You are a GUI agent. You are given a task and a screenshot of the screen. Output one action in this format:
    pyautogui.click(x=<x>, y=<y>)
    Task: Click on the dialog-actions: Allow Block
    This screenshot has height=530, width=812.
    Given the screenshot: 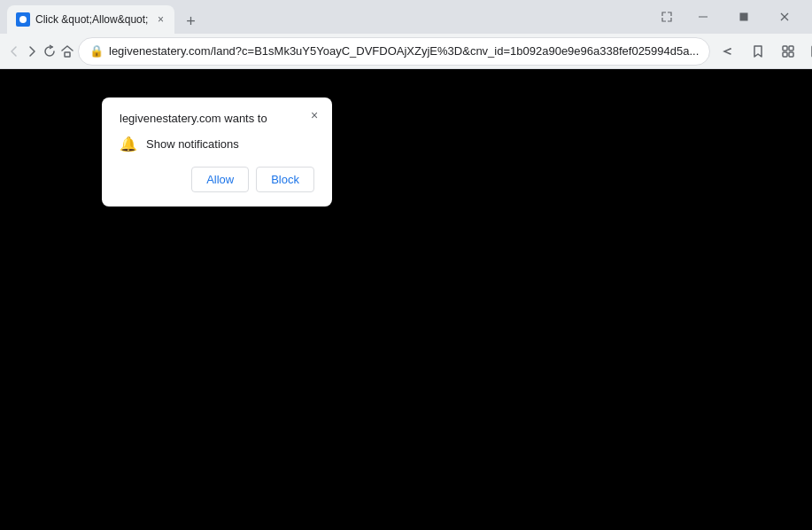 What is the action you would take?
    pyautogui.click(x=217, y=179)
    